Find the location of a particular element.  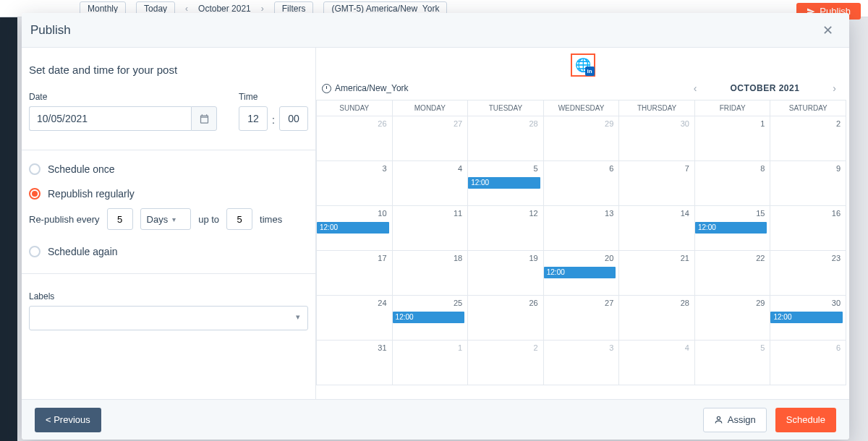

date-input is located at coordinates (110, 119).